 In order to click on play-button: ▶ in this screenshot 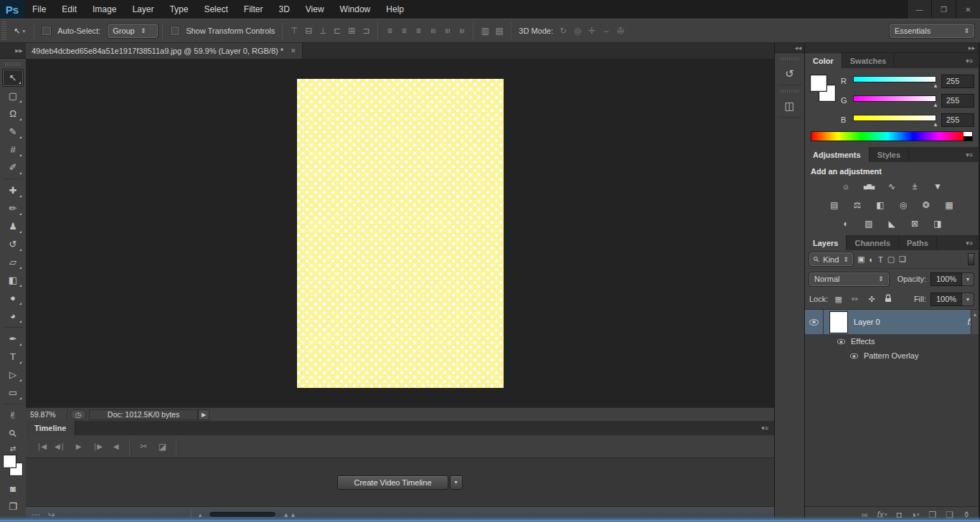, I will do `click(78, 447)`.